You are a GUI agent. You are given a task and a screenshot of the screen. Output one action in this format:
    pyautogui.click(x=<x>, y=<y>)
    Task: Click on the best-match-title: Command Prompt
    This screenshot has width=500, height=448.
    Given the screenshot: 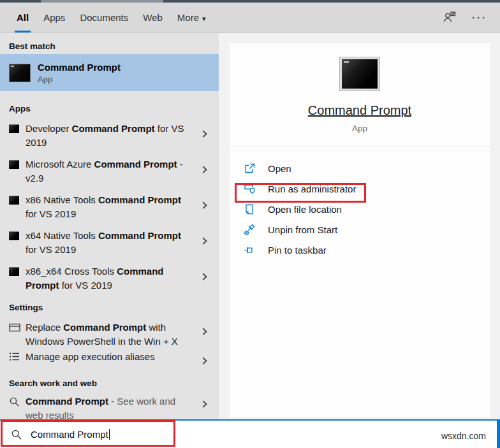 What is the action you would take?
    pyautogui.click(x=79, y=68)
    